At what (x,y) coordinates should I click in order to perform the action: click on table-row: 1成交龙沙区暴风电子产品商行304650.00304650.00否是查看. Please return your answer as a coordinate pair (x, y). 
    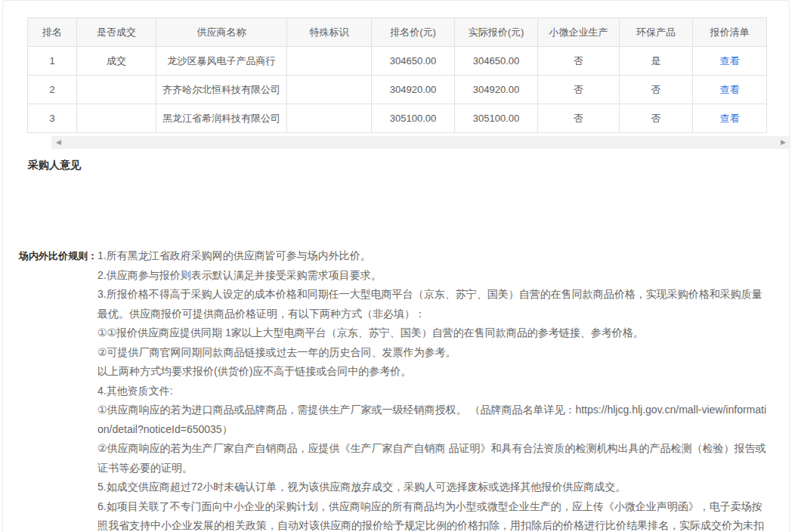
    Looking at the image, I should click on (398, 61).